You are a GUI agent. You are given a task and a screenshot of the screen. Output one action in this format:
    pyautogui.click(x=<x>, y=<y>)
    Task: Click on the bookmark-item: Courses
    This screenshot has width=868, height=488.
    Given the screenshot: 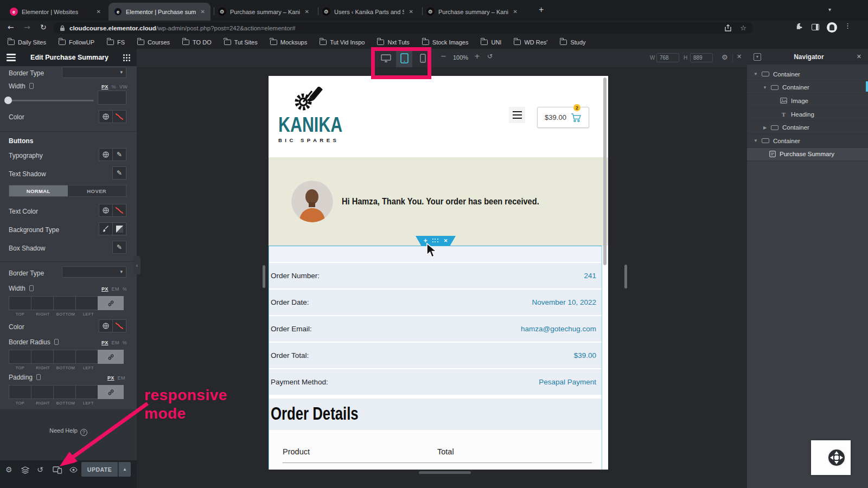 What is the action you would take?
    pyautogui.click(x=154, y=42)
    